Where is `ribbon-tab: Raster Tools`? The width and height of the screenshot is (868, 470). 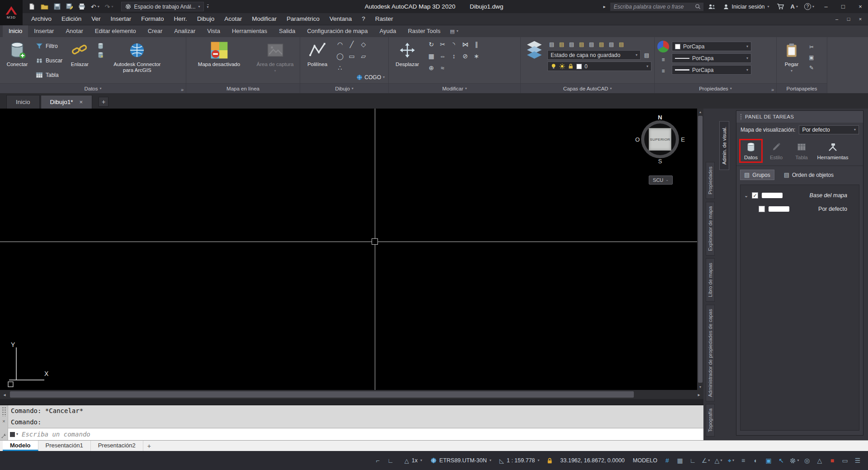
ribbon-tab: Raster Tools is located at coordinates (424, 31).